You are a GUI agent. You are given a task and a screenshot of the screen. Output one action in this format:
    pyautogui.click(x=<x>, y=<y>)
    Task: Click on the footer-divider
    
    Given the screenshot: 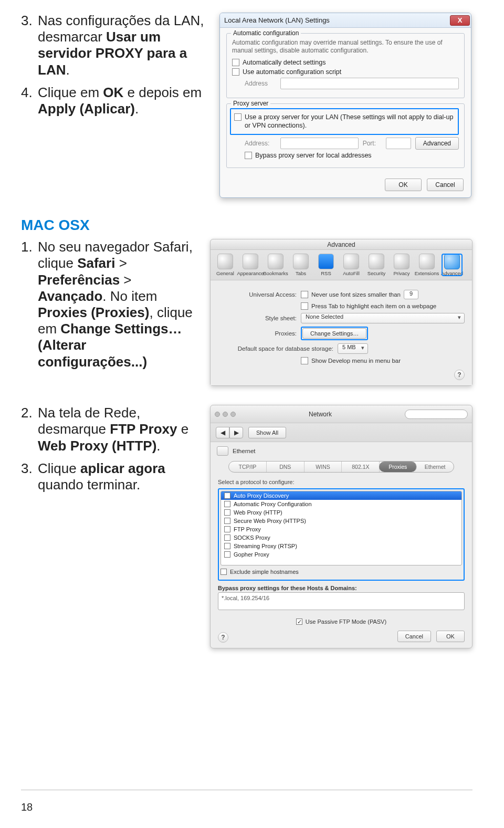 What is the action you would take?
    pyautogui.click(x=247, y=790)
    